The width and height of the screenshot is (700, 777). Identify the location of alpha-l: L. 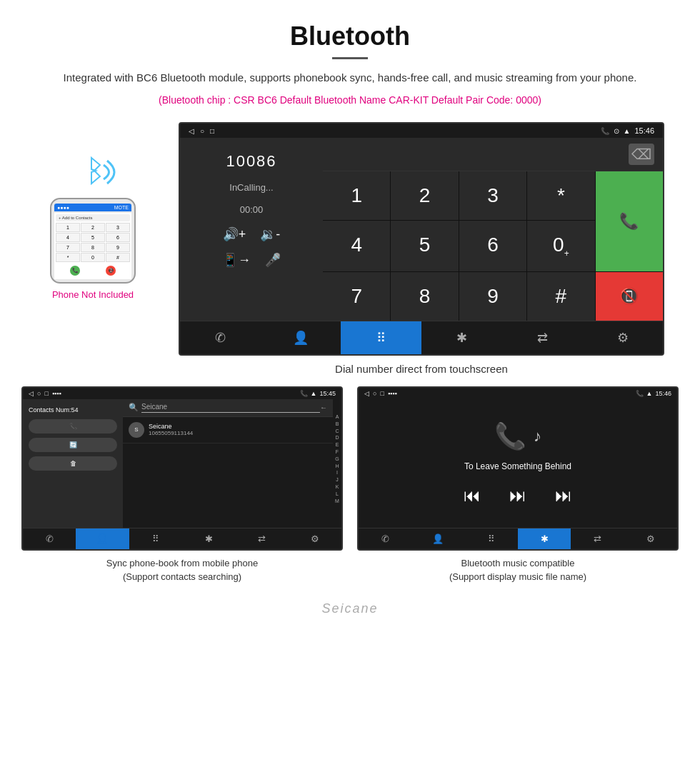
(337, 494).